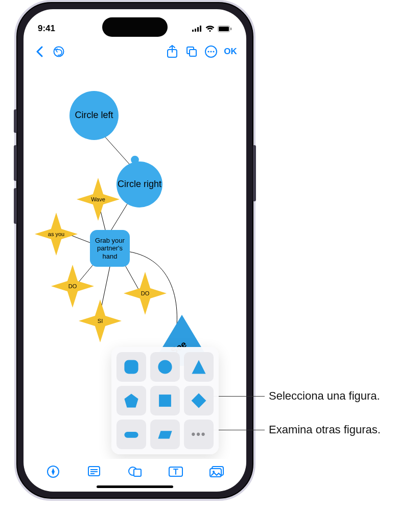  What do you see at coordinates (211, 52) in the screenshot?
I see `more-button` at bounding box center [211, 52].